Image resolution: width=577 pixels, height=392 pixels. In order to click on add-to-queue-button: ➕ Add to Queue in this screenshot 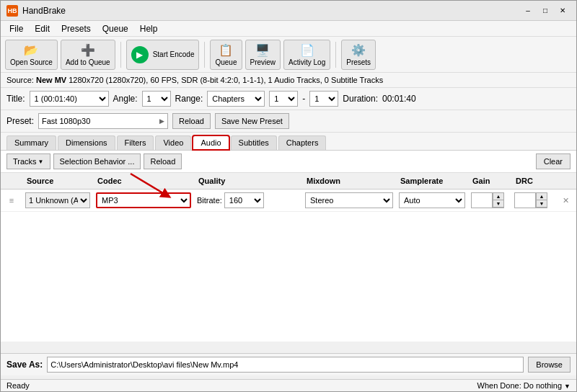, I will do `click(88, 55)`.